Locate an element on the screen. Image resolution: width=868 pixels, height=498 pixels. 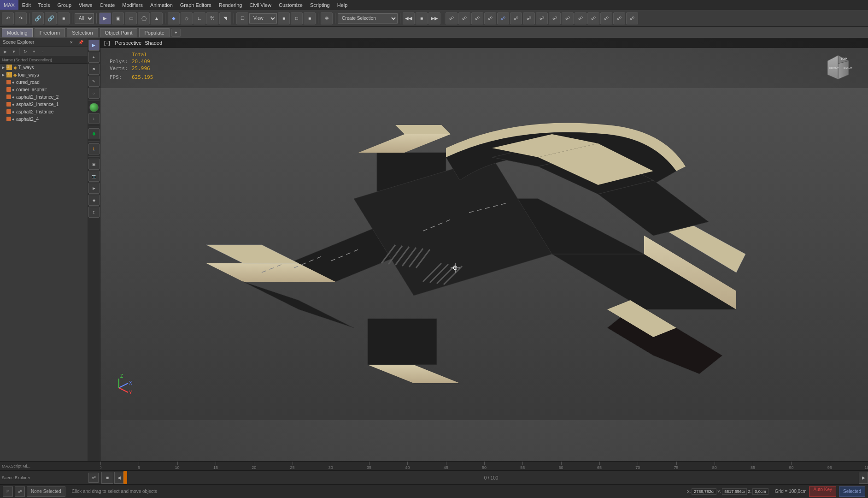
menu-views: Views is located at coordinates (86, 5).